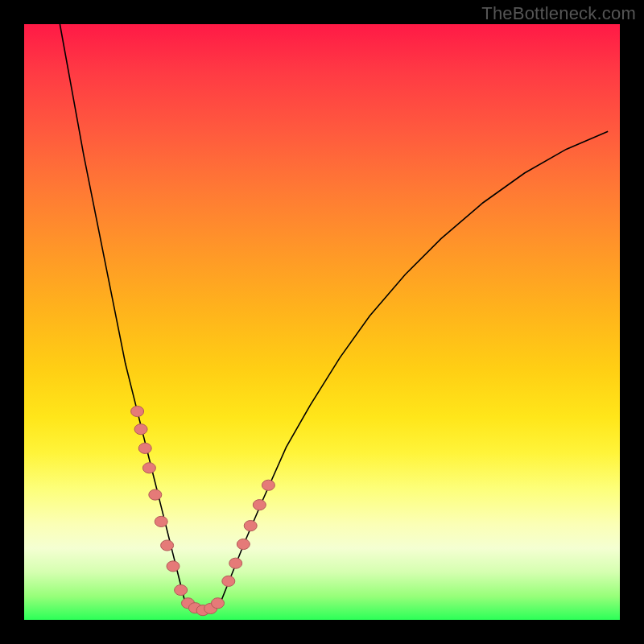 Image resolution: width=644 pixels, height=644 pixels. I want to click on bead-group, so click(203, 510).